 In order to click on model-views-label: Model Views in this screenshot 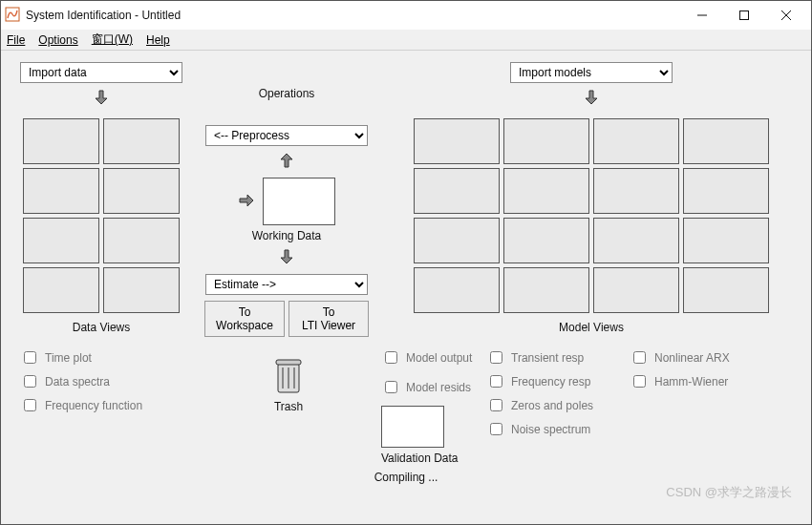, I will do `click(591, 327)`.